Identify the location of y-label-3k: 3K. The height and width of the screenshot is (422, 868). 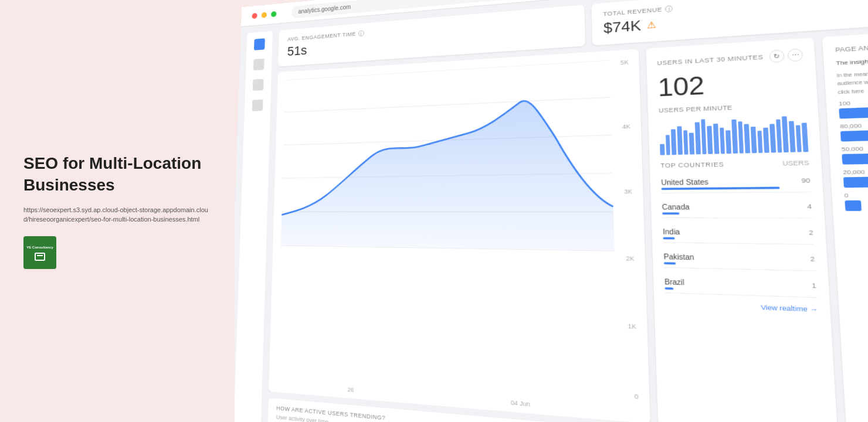
(629, 192).